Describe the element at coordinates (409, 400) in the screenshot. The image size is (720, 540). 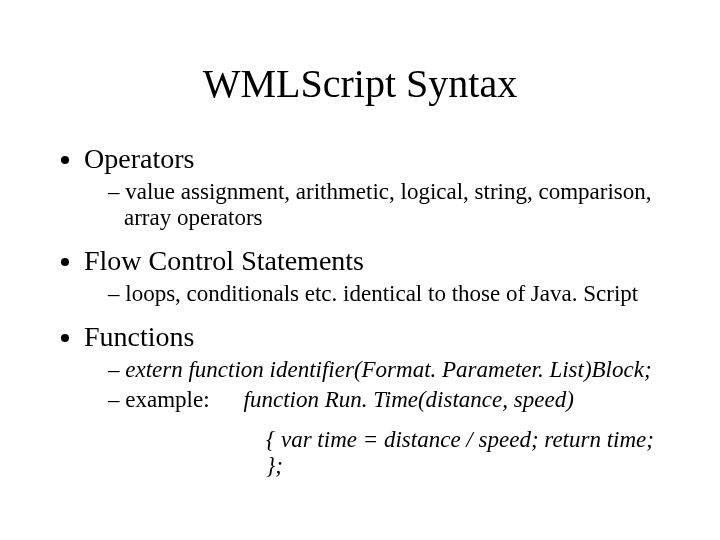
I see `example-code-line1: function Run. Time(distance, speed)` at that location.